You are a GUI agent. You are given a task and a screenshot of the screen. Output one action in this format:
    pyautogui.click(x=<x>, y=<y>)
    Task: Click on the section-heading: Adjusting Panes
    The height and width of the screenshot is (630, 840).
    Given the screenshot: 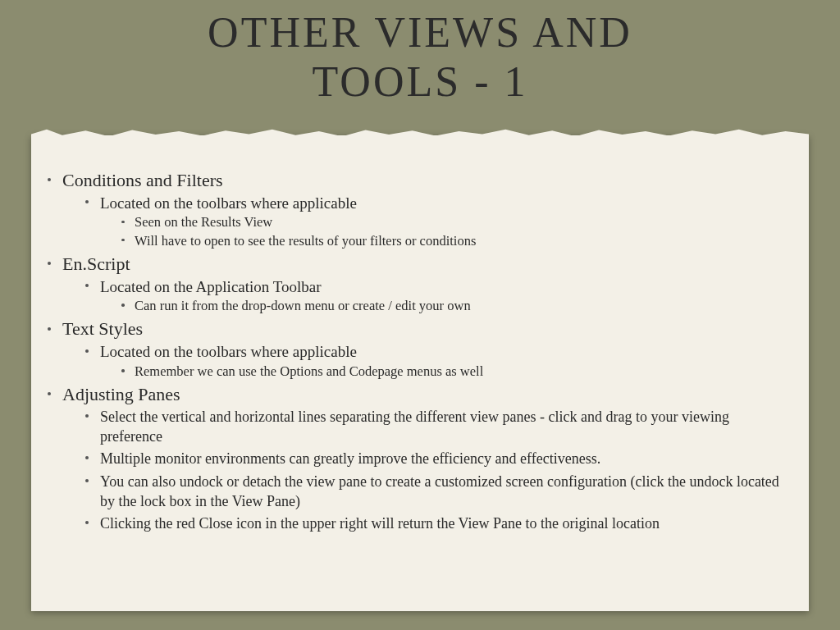 What is the action you would take?
    pyautogui.click(x=121, y=394)
    